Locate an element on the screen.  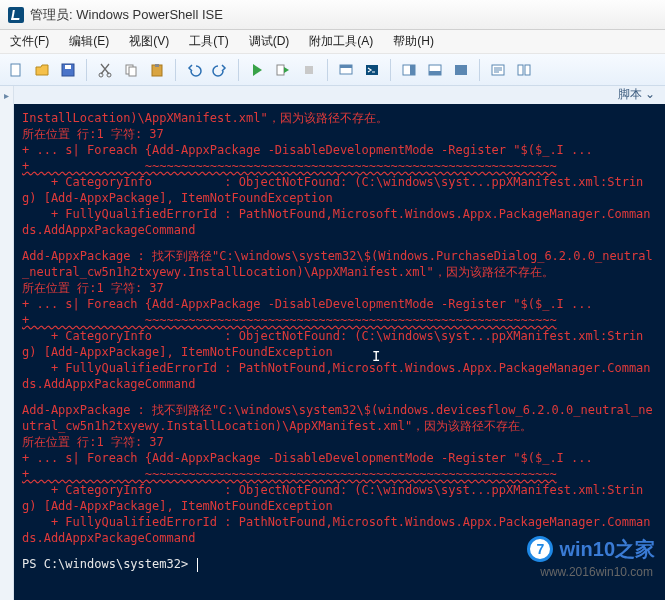
show-command-addon-icon is located at coordinates (524, 70).